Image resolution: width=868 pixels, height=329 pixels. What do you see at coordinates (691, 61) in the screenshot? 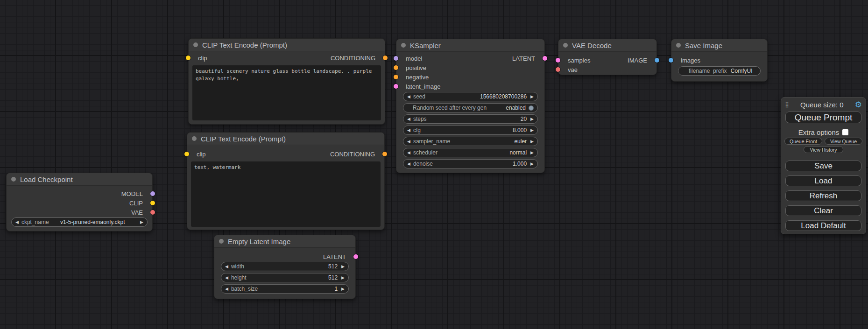
I see `slot-label: images` at bounding box center [691, 61].